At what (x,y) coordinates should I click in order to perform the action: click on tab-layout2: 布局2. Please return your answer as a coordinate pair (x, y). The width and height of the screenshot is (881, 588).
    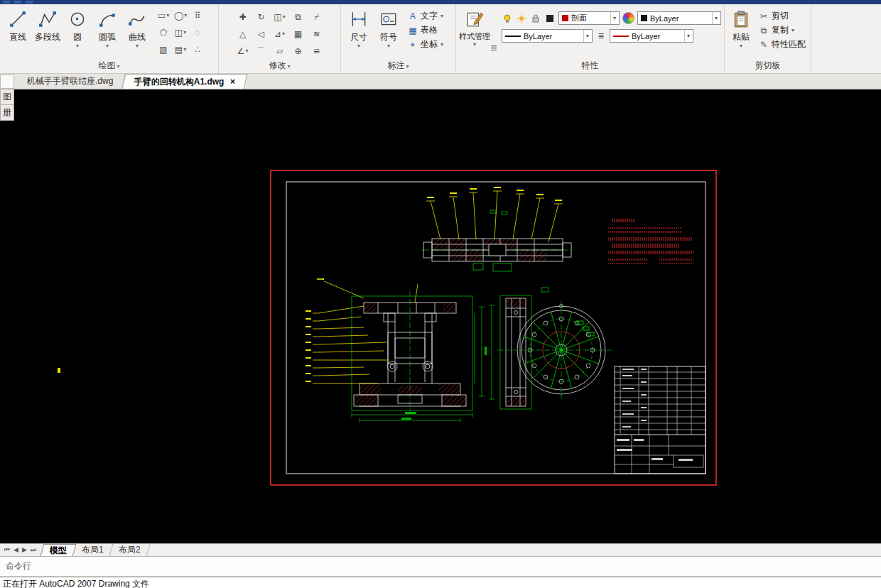
    Looking at the image, I should click on (129, 550).